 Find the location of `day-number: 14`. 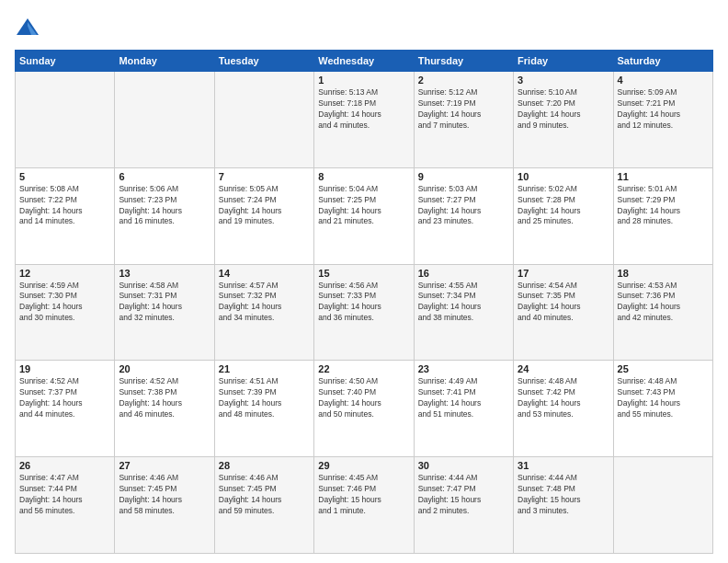

day-number: 14 is located at coordinates (265, 273).